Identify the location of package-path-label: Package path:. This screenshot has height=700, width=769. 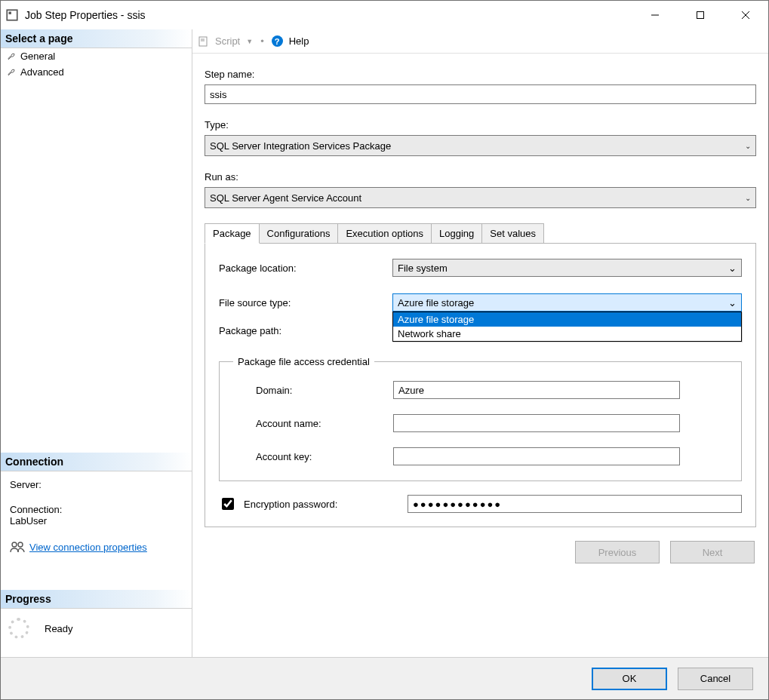
(306, 330).